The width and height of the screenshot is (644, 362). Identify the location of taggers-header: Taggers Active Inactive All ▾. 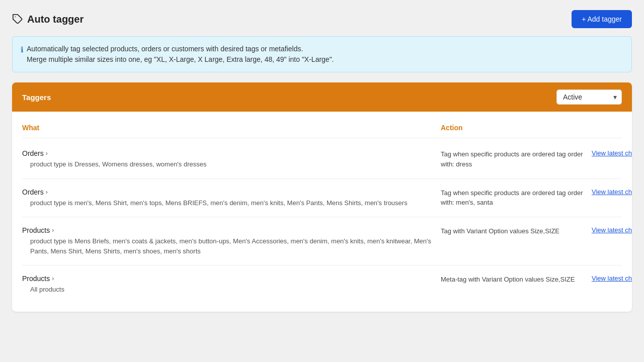
(322, 97).